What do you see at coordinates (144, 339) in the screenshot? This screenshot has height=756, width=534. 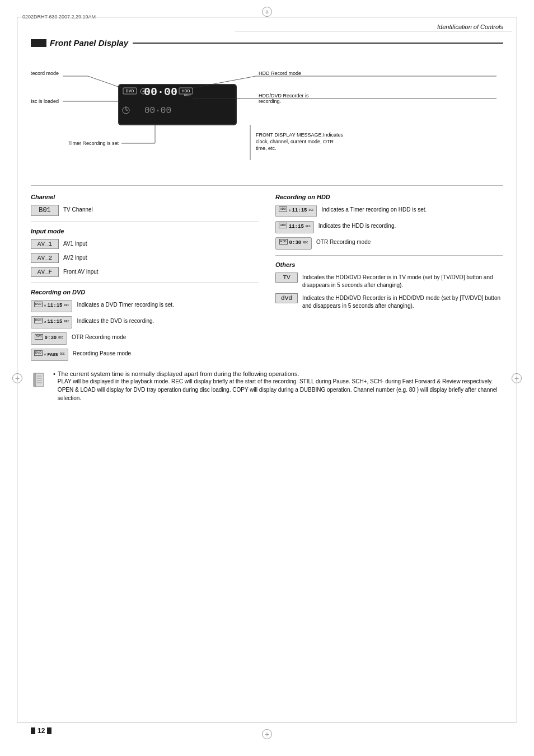 I see `dvd-rec-row-3: DVD 0:30 REC OTR Recording mode` at bounding box center [144, 339].